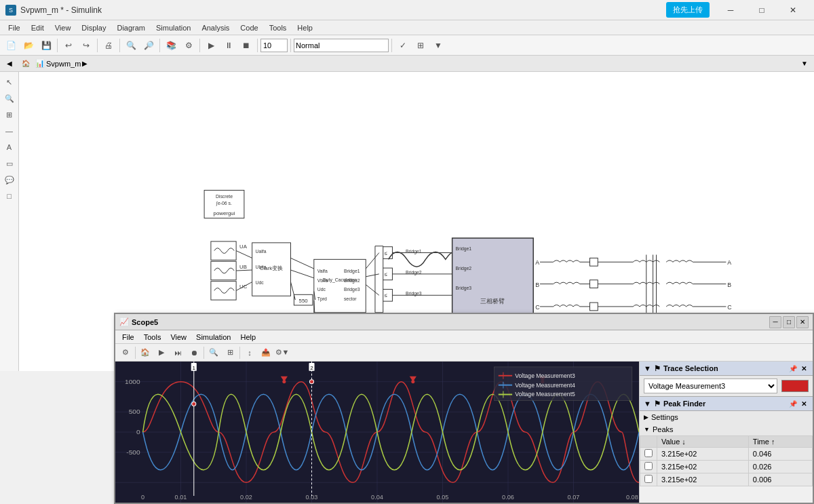  I want to click on svg-text: C, so click(730, 307).